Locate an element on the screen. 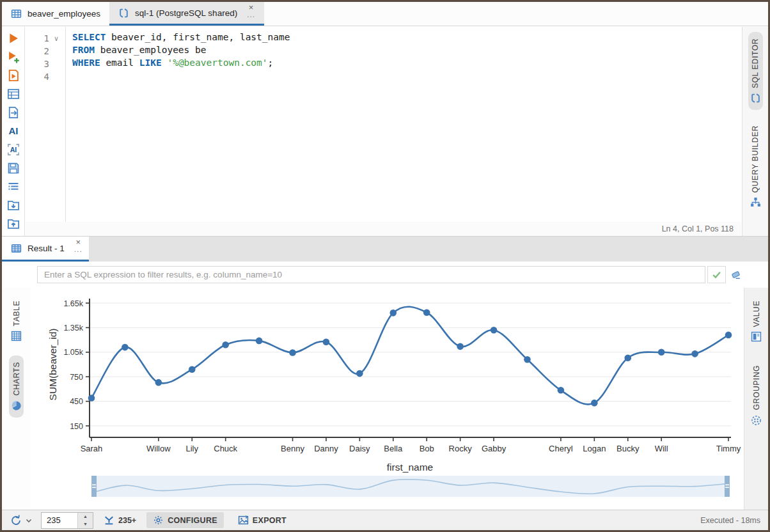  y-axis-title: SUM(beaver_id) is located at coordinates (52, 364).